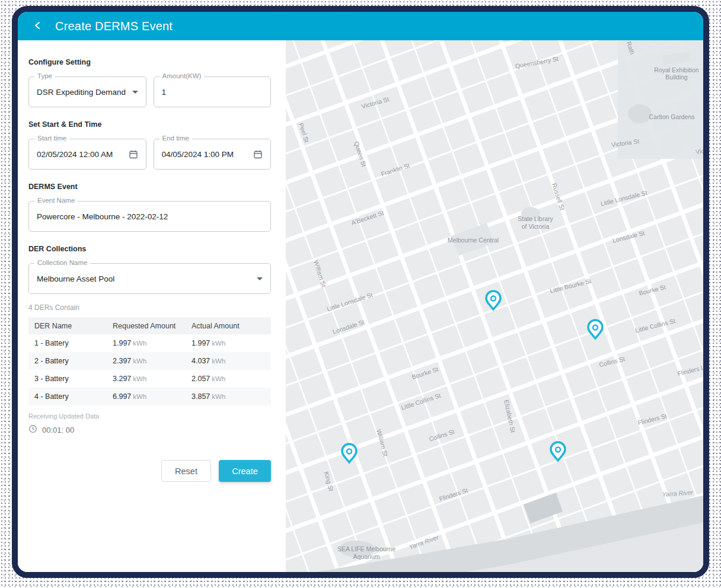  I want to click on map-label-carlton-gardens: Carlton Gardens, so click(671, 117).